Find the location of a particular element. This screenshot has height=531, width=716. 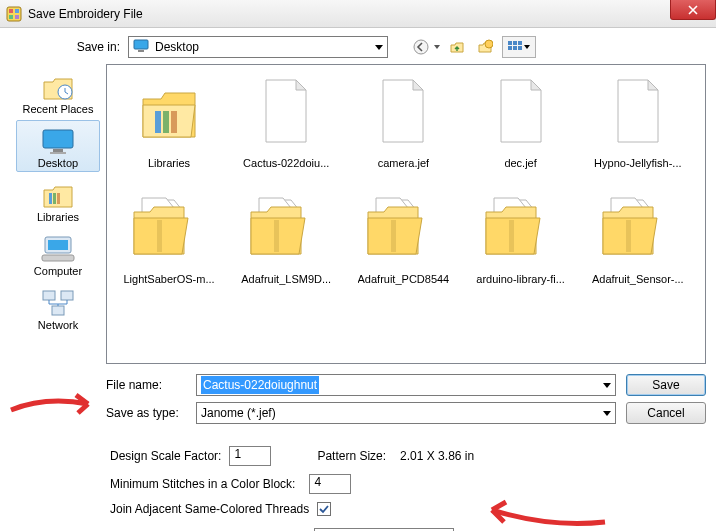

filename-value: Cactus-022doiughnut is located at coordinates (260, 385).